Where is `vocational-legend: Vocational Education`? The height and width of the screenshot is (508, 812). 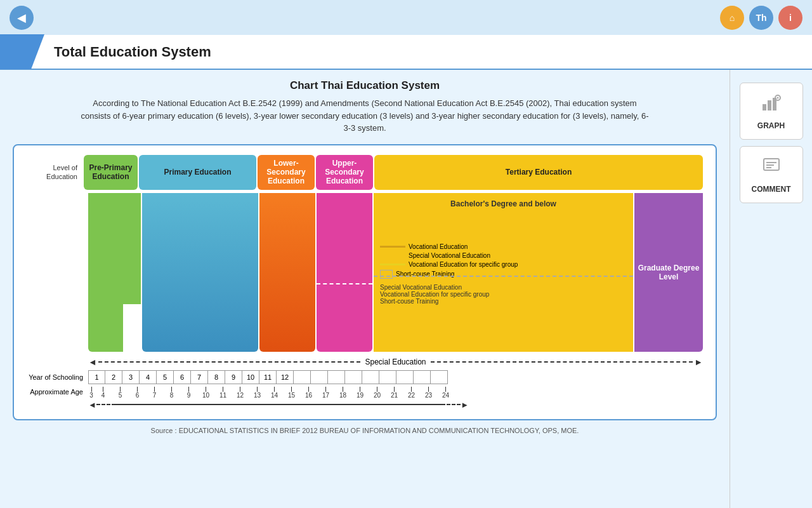
vocational-legend: Vocational Education is located at coordinates (504, 246).